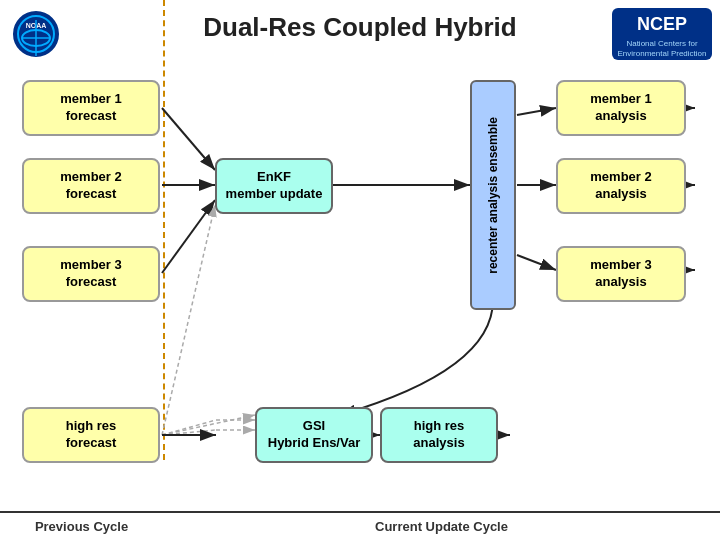  What do you see at coordinates (360, 526) in the screenshot?
I see `bottom-bar: Previous Cycle Current Update Cycle` at bounding box center [360, 526].